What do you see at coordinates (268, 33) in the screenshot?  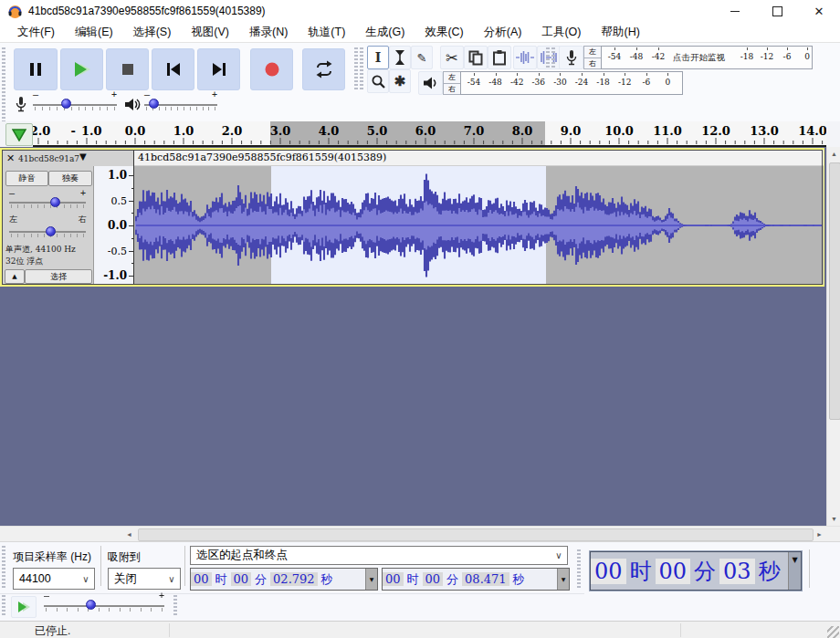 I see `menu-item-5: 播录(N)` at bounding box center [268, 33].